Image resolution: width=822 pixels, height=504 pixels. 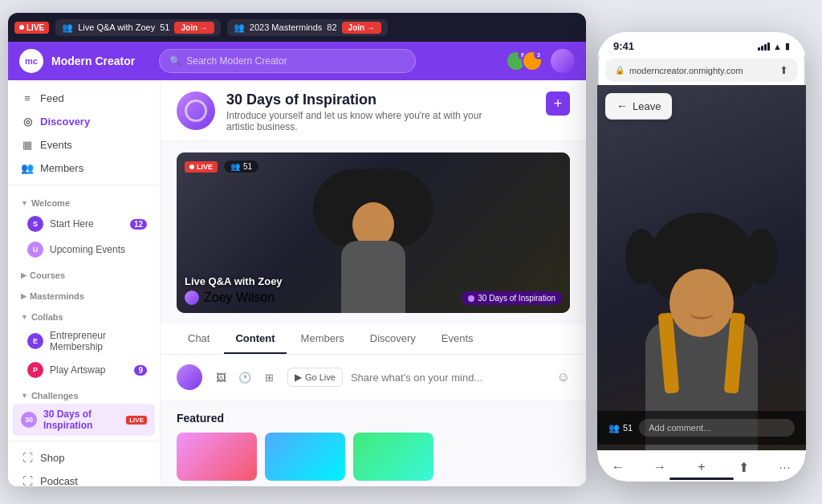 I want to click on chevron-welcome: ▼, so click(x=24, y=203).